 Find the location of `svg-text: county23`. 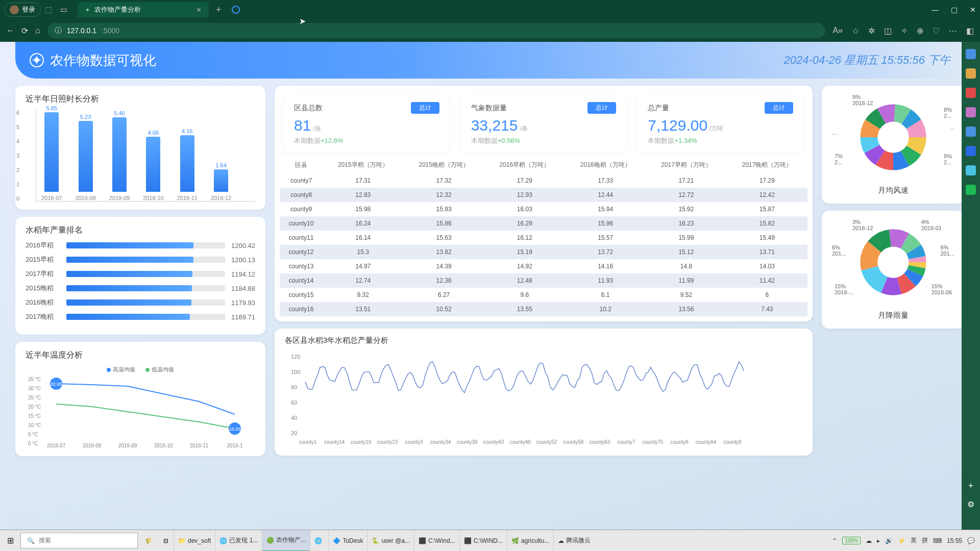

svg-text: county23 is located at coordinates (388, 442).